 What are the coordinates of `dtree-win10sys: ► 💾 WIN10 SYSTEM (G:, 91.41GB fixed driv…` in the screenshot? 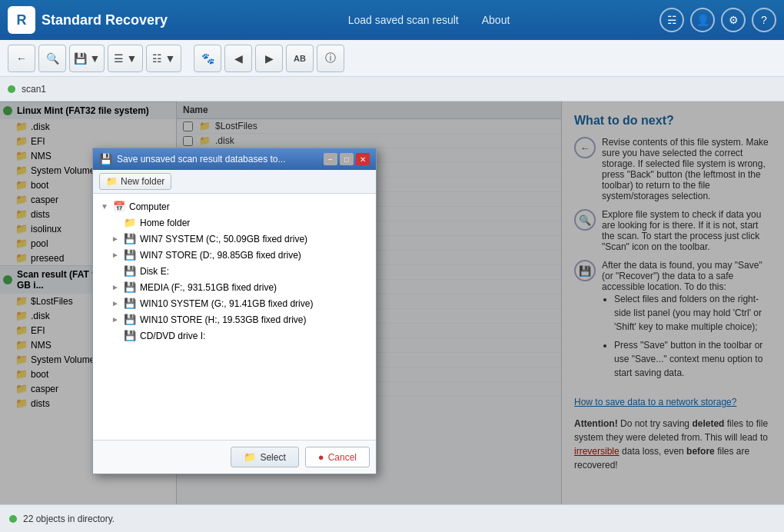 It's located at (234, 303).